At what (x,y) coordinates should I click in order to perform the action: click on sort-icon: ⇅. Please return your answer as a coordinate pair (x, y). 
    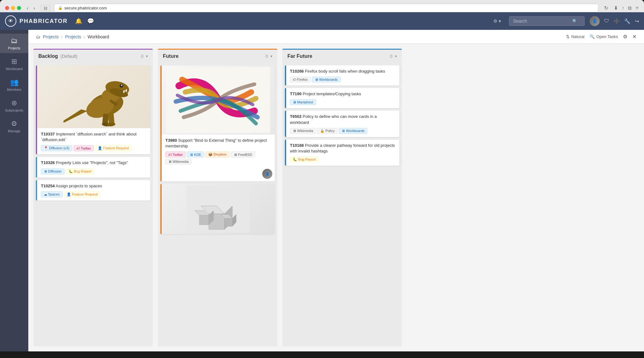
    Looking at the image, I should click on (568, 36).